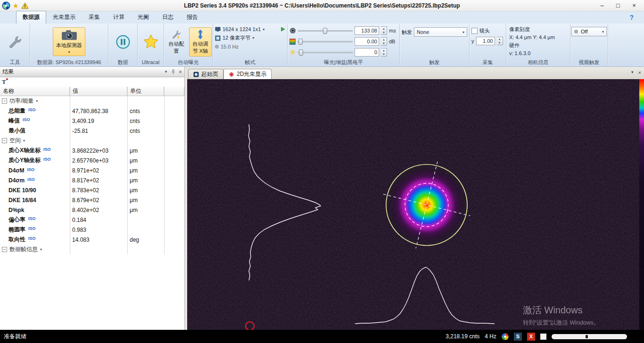 Image resolution: width=644 pixels, height=343 pixels. What do you see at coordinates (642, 204) in the screenshot?
I see `color-scale-bar` at bounding box center [642, 204].